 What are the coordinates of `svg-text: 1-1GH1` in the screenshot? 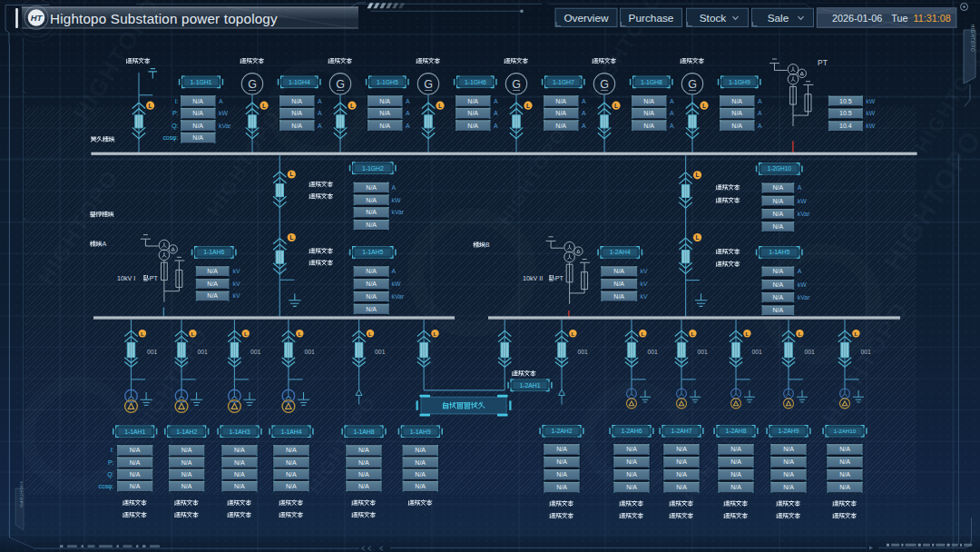 It's located at (201, 82).